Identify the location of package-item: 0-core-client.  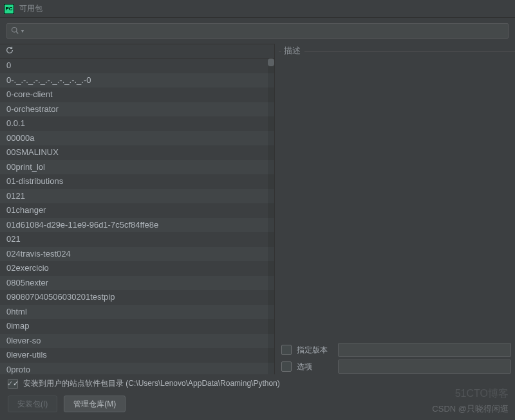
(137, 95).